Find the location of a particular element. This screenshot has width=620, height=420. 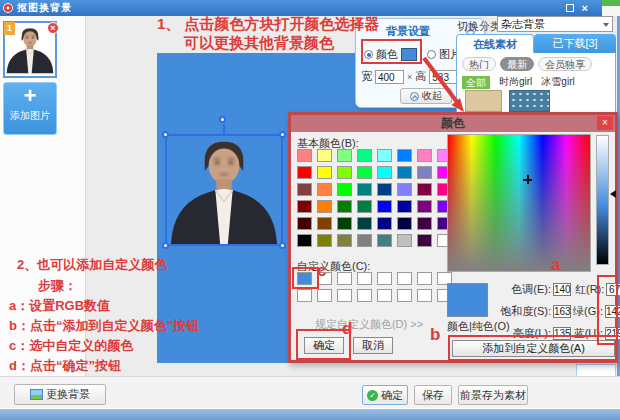

confirm-label: 确定 is located at coordinates (392, 396).